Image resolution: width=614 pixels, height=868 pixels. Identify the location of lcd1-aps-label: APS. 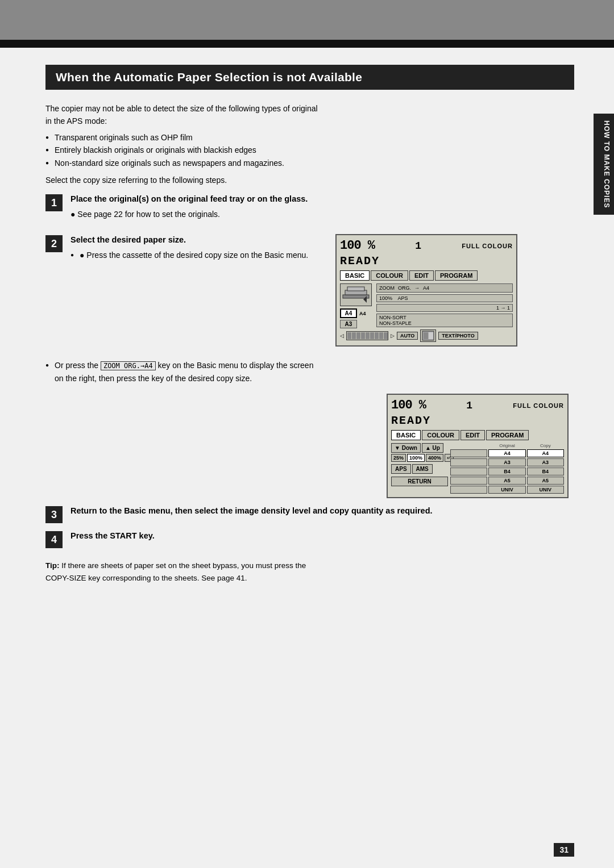
(403, 298).